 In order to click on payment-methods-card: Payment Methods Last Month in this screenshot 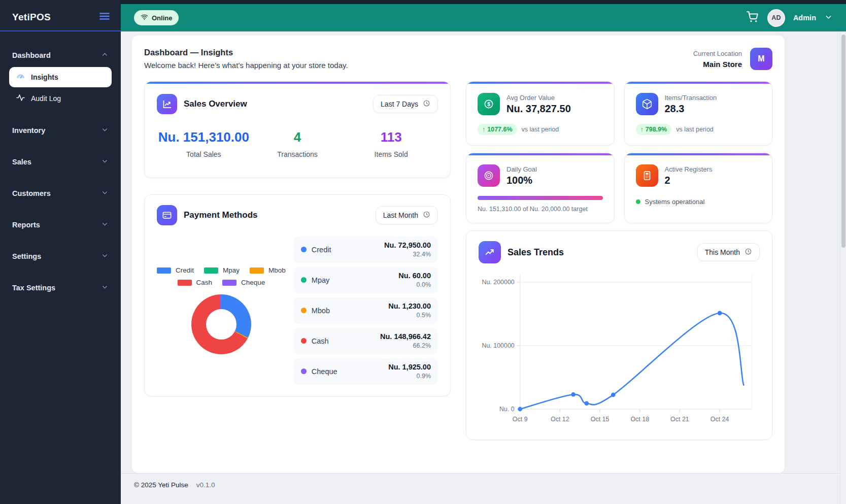, I will do `click(297, 295)`.